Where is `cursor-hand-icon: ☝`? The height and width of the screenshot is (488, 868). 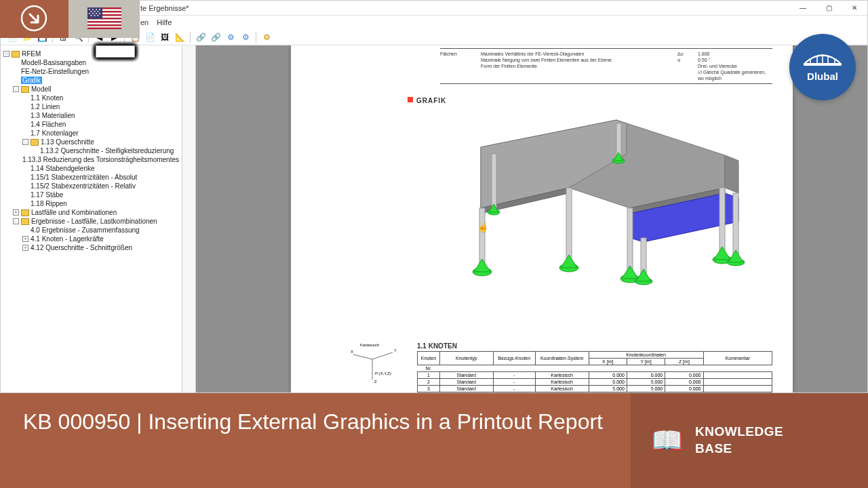 cursor-hand-icon: ☝ is located at coordinates (483, 227).